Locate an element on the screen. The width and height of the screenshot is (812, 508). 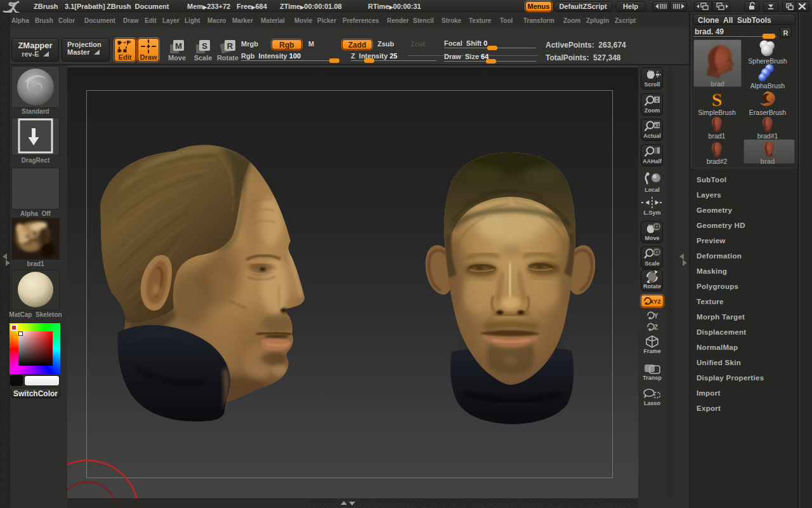
svg-text: M is located at coordinates (179, 46).